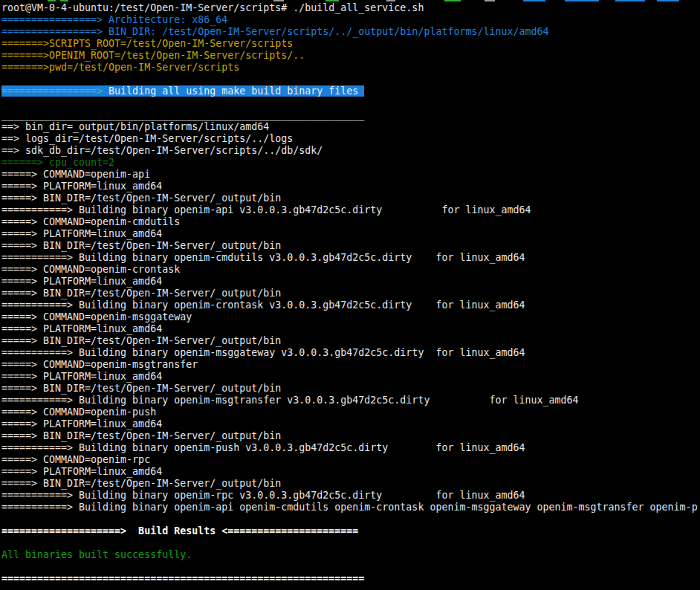 This screenshot has height=590, width=700. What do you see at coordinates (351, 460) in the screenshot?
I see `terminal-line: =====> COMMAND=openim-rpc` at bounding box center [351, 460].